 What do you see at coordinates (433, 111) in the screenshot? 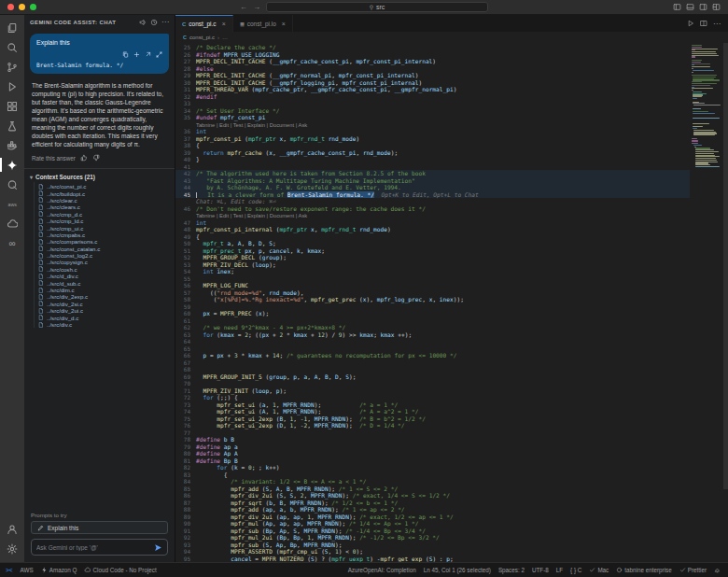
I see `code-line: 34/* Set User Interface */` at bounding box center [433, 111].